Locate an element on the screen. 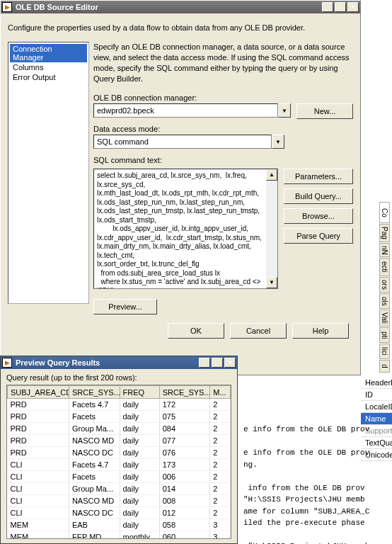  preview-subtitle: Query result (up to the first 200 rows): is located at coordinates (119, 378).